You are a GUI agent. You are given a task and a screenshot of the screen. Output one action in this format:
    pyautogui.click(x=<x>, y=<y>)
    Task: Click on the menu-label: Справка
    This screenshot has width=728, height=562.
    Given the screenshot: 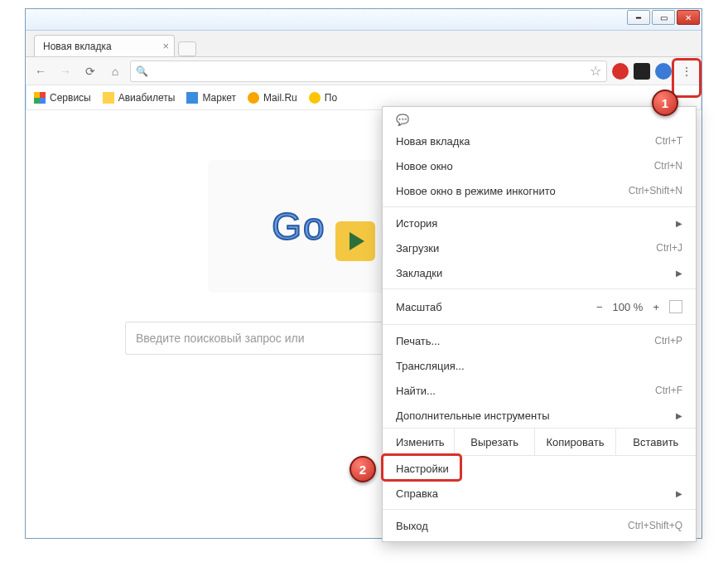 What is the action you would take?
    pyautogui.click(x=417, y=494)
    